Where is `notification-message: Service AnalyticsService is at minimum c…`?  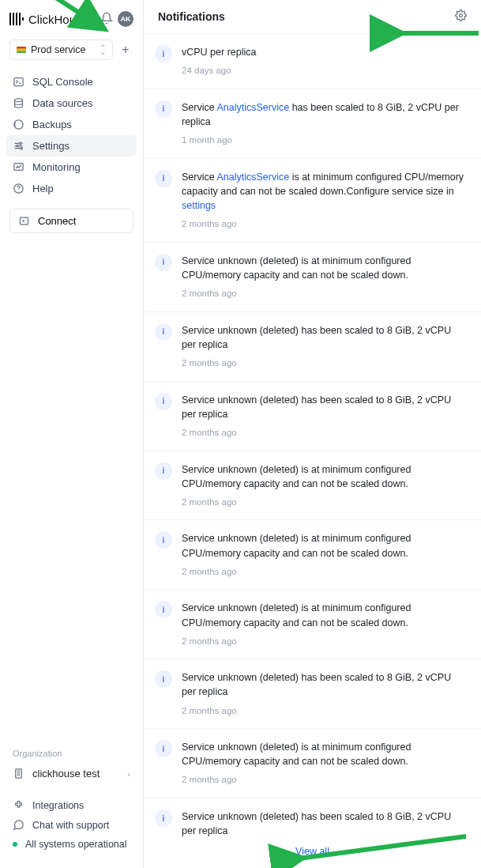
notification-message: Service AnalyticsService is at minimum c… is located at coordinates (324, 191).